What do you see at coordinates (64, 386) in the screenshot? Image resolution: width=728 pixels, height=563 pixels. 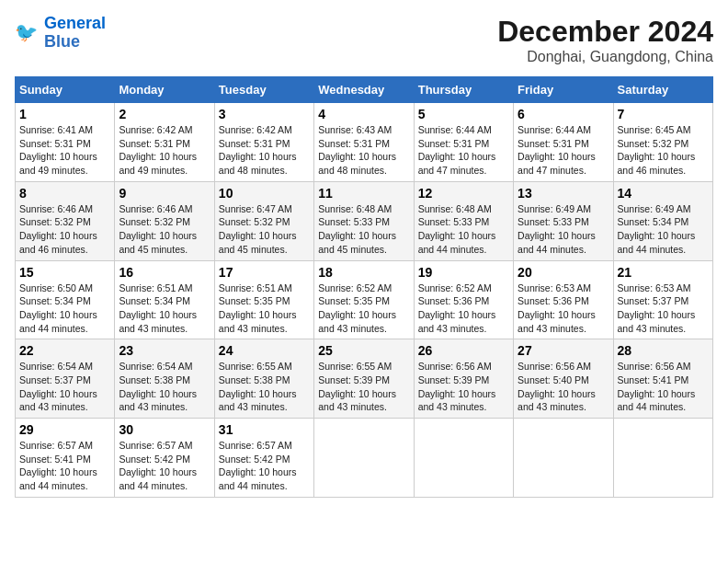 I see `day-info: Sunrise: 6:54 AM Sunset: 5:37 PM Dayligh…` at bounding box center [64, 386].